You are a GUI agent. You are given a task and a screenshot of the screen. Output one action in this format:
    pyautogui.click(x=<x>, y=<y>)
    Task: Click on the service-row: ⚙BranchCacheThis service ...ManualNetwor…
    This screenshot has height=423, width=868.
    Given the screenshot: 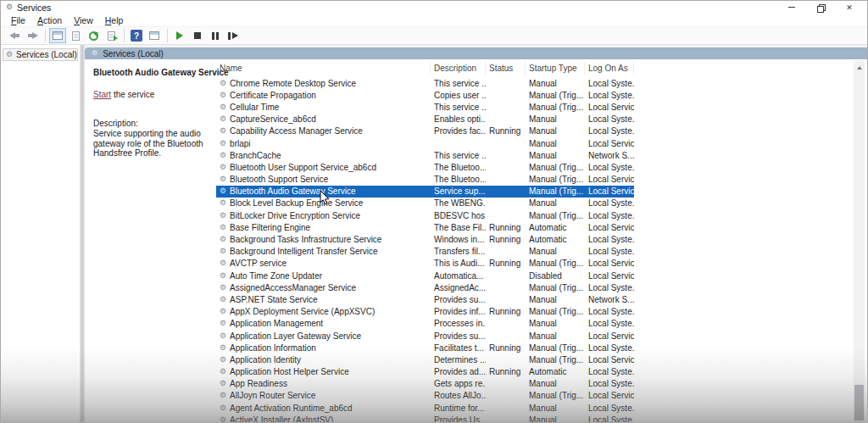 What is the action you would take?
    pyautogui.click(x=426, y=155)
    